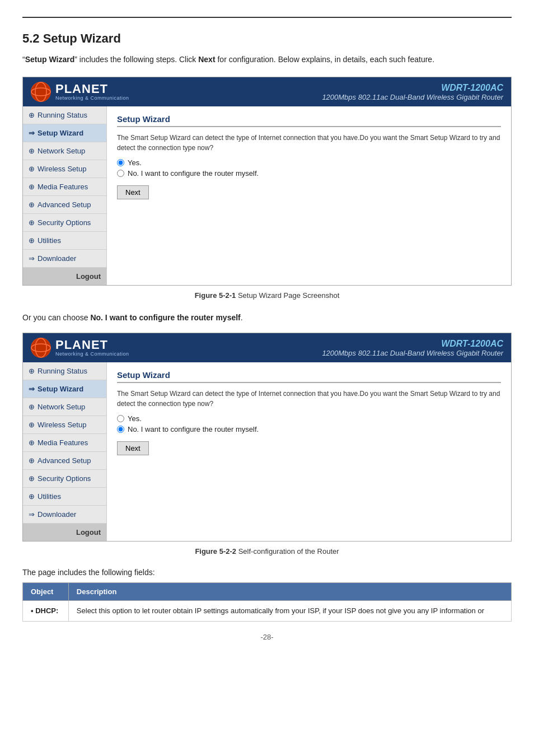 The width and height of the screenshot is (534, 756). I want to click on sidebar-label-media-features: Media Features, so click(63, 187).